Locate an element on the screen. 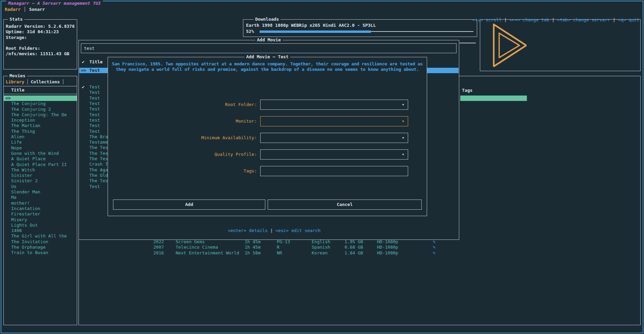 The image size is (644, 334). keybind-hint: <←→> change tab is located at coordinates (533, 20).